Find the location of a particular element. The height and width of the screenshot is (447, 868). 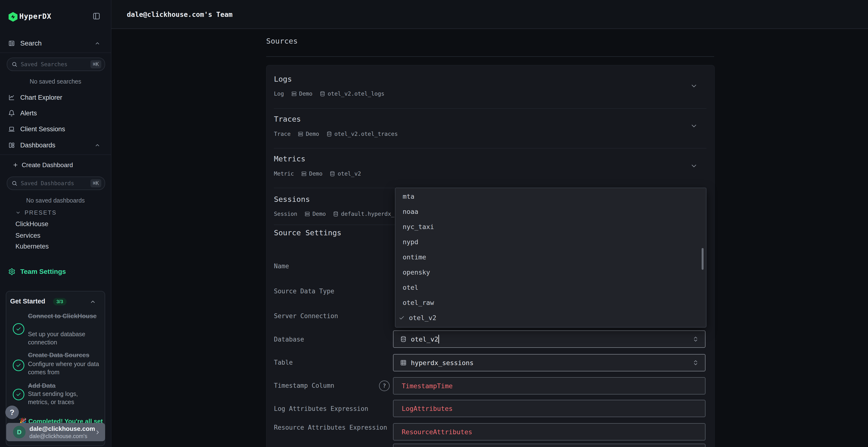

dropdown-option-nyc-taxi: nyc_taxi is located at coordinates (551, 227).